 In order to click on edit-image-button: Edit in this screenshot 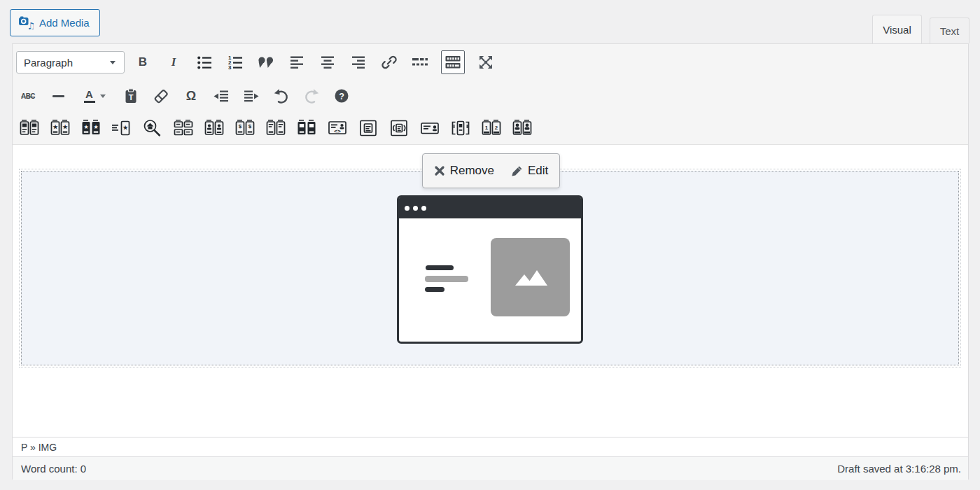, I will do `click(529, 171)`.